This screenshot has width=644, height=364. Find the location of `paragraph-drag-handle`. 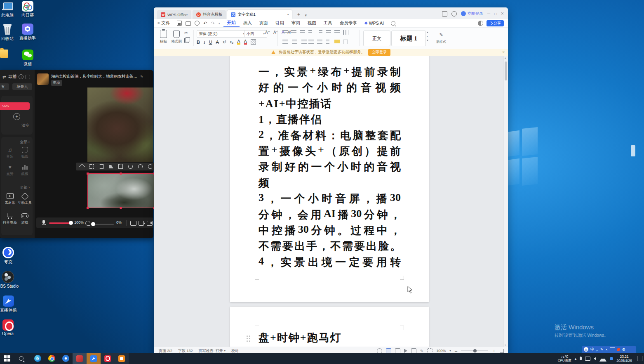

paragraph-drag-handle is located at coordinates (249, 339).